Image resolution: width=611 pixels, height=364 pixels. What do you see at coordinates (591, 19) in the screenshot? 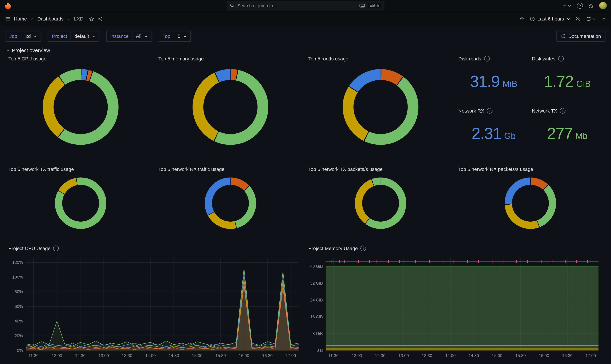
I see `refresh-button` at bounding box center [591, 19].